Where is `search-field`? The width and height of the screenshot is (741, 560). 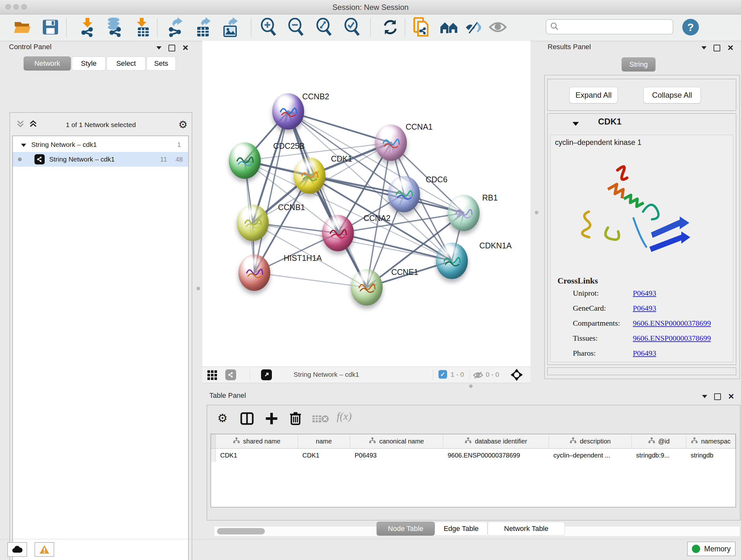 search-field is located at coordinates (610, 27).